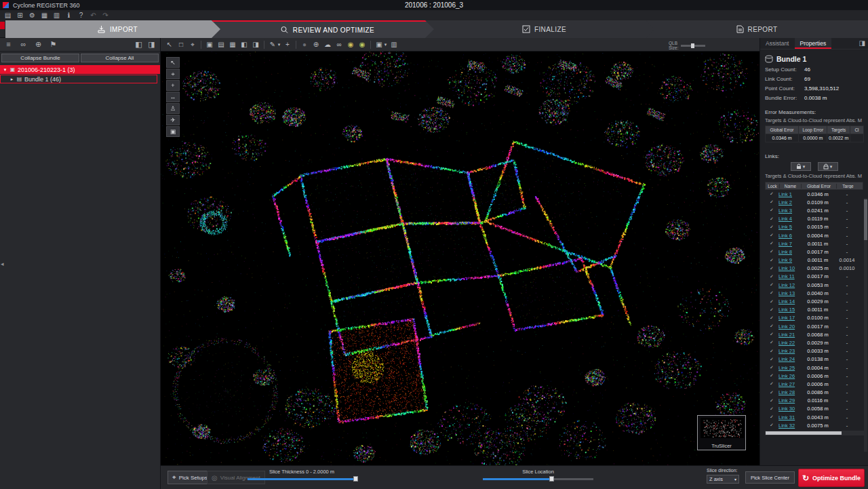 The height and width of the screenshot is (489, 868). What do you see at coordinates (814, 368) in the screenshot?
I see `Link 25: ✓ Link 25 0.0004 m -` at bounding box center [814, 368].